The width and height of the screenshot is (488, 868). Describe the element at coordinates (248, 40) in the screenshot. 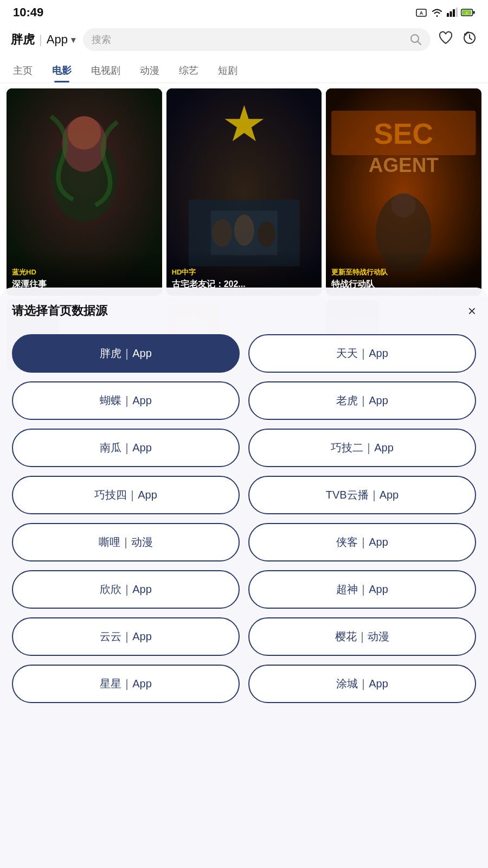

I see `search-input` at that location.